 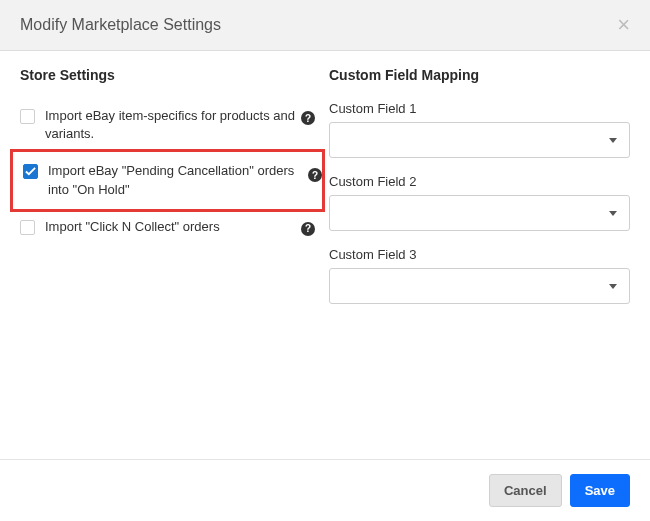 What do you see at coordinates (526, 490) in the screenshot?
I see `cancel-button: Cancel` at bounding box center [526, 490].